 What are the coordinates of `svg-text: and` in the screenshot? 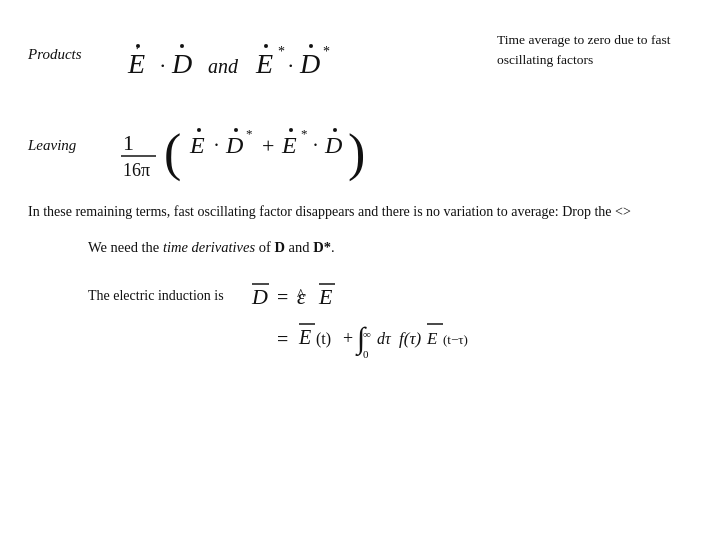 It's located at (224, 66).